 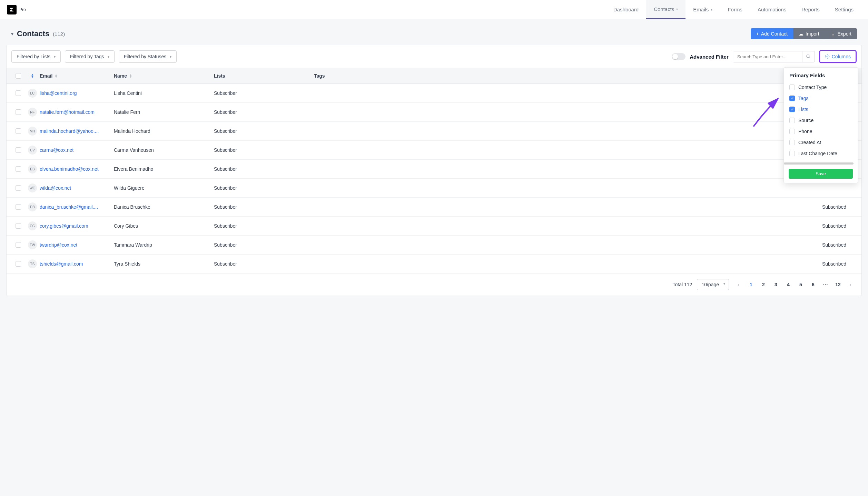 I want to click on email-link: carma@cox.net, so click(x=57, y=150).